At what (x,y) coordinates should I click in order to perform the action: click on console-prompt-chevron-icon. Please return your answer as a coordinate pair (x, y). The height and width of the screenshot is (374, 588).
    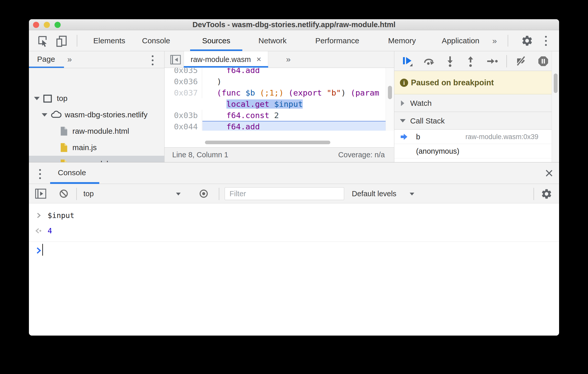
    Looking at the image, I should click on (39, 251).